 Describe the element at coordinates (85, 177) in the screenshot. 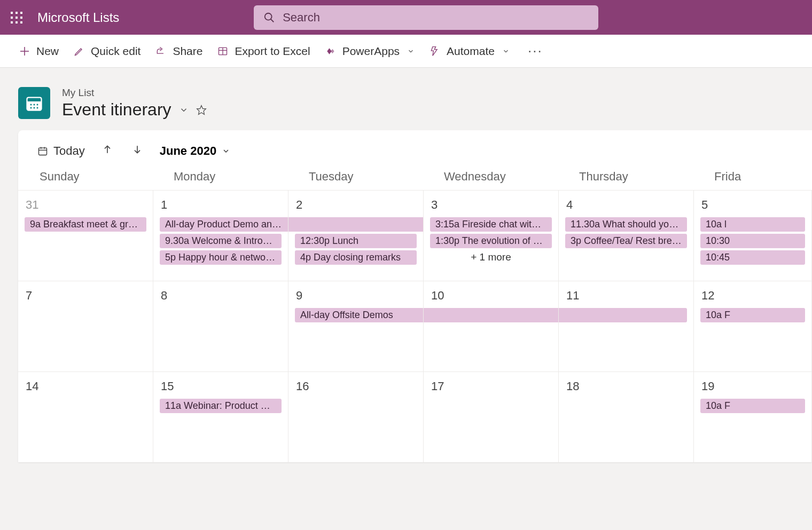

I see `calendar-day-header: Sunday` at that location.